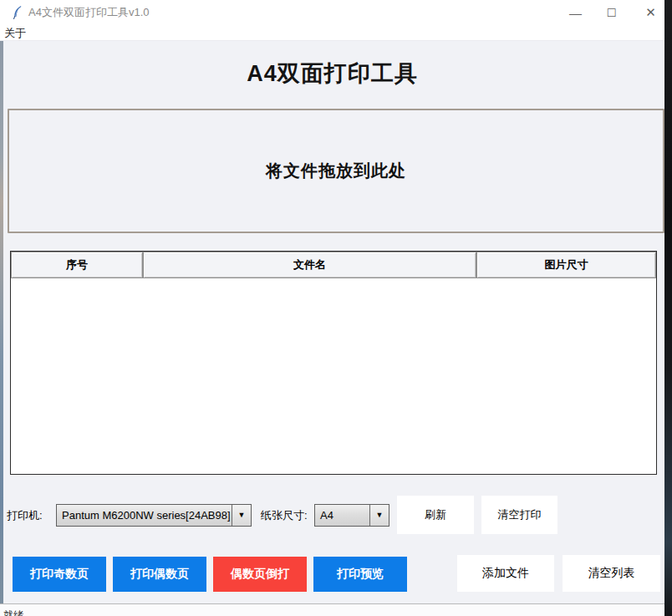 The height and width of the screenshot is (616, 672). I want to click on close-button: ✕, so click(650, 13).